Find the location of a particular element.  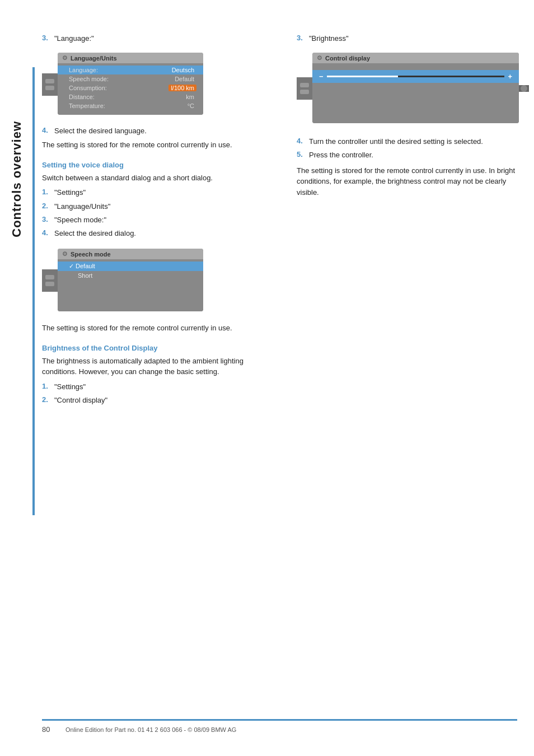

knob-area-left is located at coordinates (50, 85).